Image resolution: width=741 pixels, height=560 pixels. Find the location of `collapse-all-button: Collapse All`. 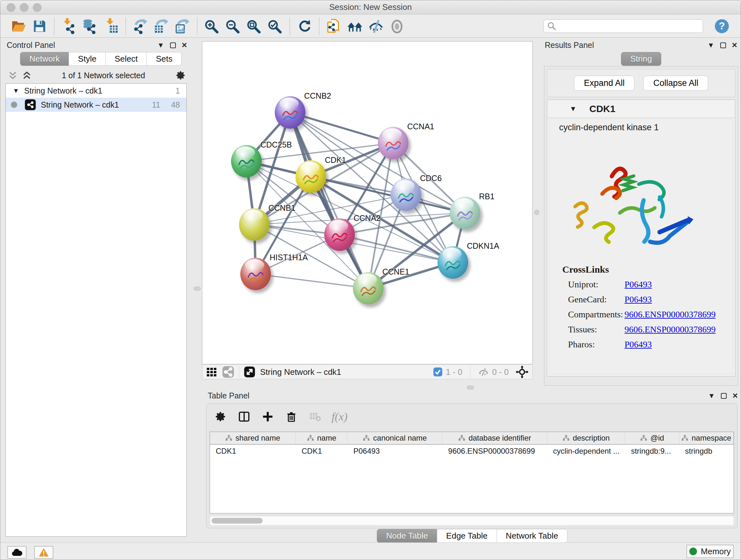

collapse-all-button: Collapse All is located at coordinates (676, 83).